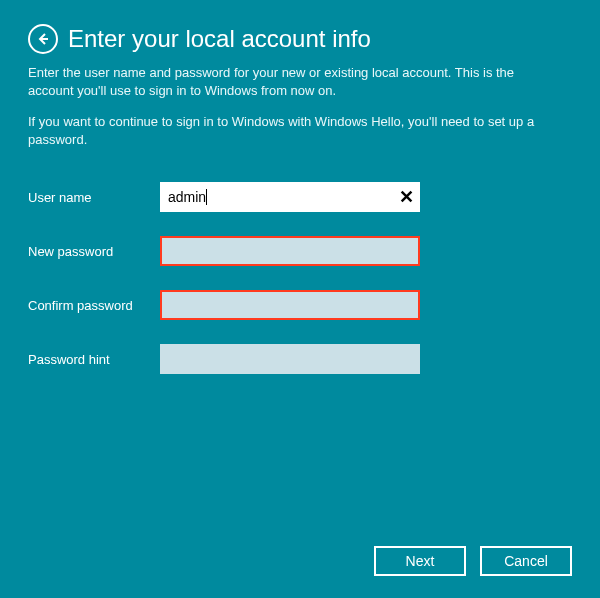 This screenshot has width=600, height=598. What do you see at coordinates (473, 561) in the screenshot?
I see `footer-buttons: Next Cancel` at bounding box center [473, 561].